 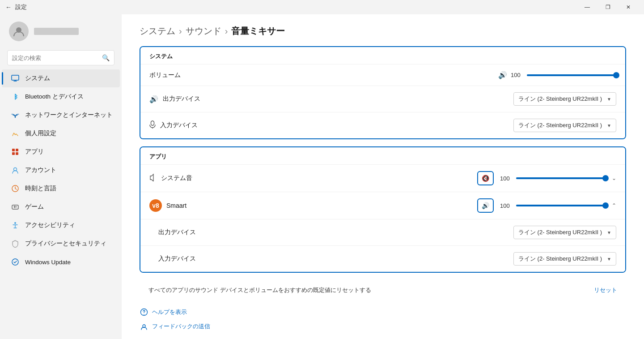 I want to click on smaart-input-dropdown: ライン (2- Steinberg UR22mkII ) ▼, so click(x=565, y=259).